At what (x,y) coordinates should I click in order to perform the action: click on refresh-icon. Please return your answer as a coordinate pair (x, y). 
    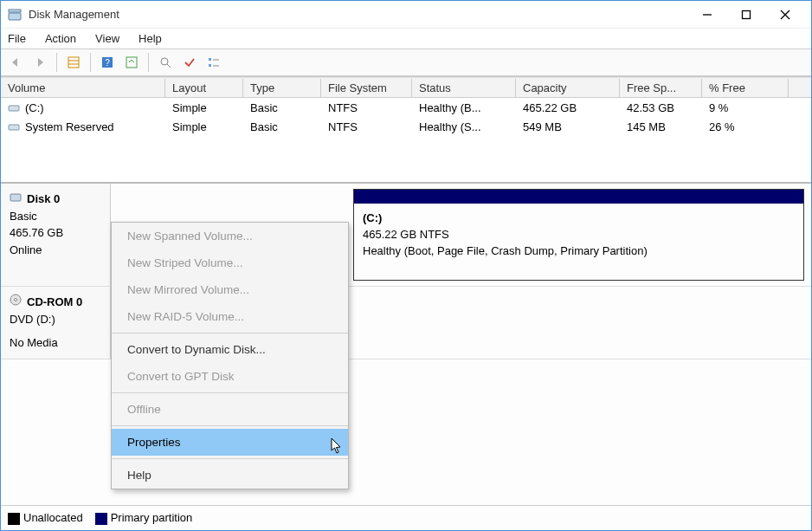
    Looking at the image, I should click on (132, 62).